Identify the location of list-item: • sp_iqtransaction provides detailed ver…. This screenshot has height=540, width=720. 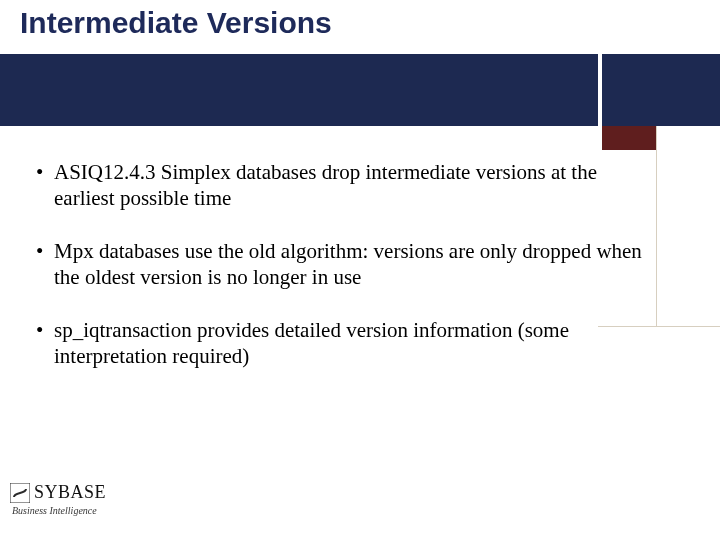
(346, 344).